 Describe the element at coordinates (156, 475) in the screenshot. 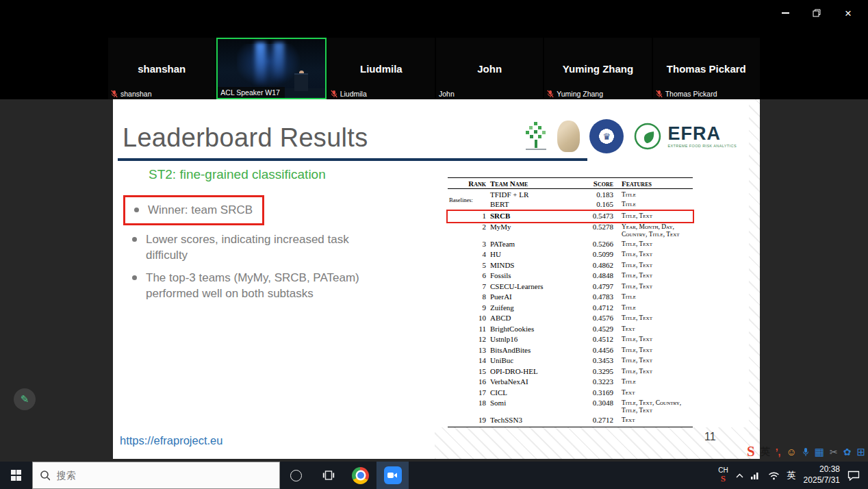

I see `taskbar-search` at that location.